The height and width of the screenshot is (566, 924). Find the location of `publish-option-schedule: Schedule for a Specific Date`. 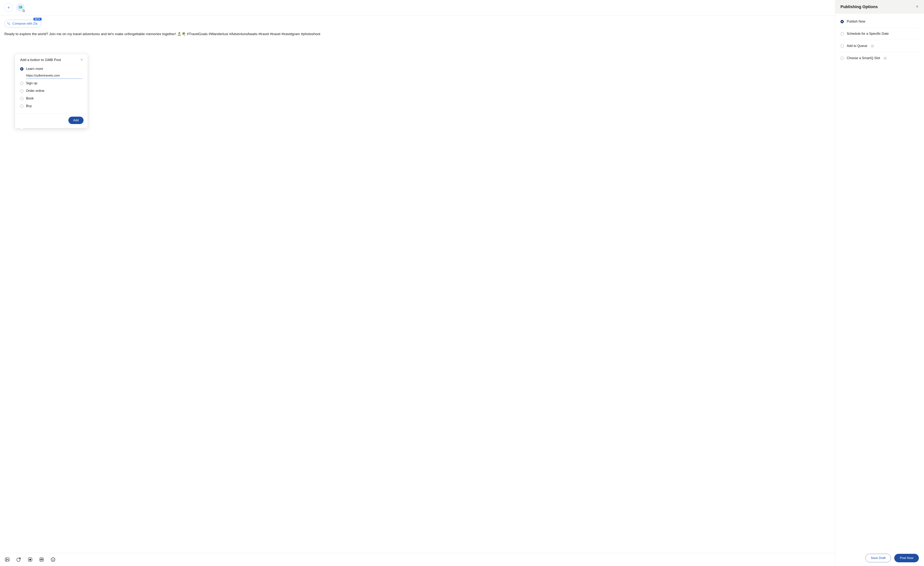

publish-option-schedule: Schedule for a Specific Date is located at coordinates (880, 34).